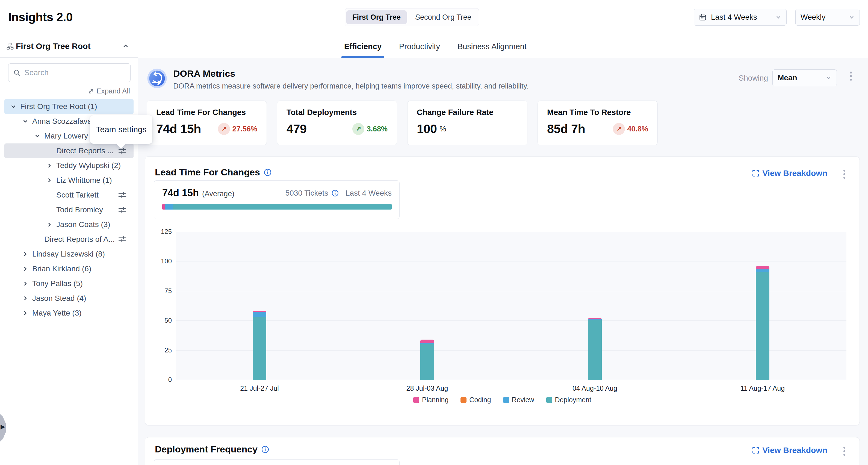 Image resolution: width=868 pixels, height=465 pixels. I want to click on calendar-icon, so click(703, 17).